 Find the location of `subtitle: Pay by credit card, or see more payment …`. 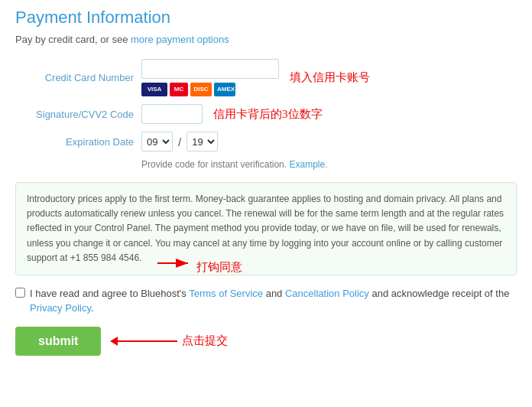

subtitle: Pay by credit card, or see more payment … is located at coordinates (266, 40).